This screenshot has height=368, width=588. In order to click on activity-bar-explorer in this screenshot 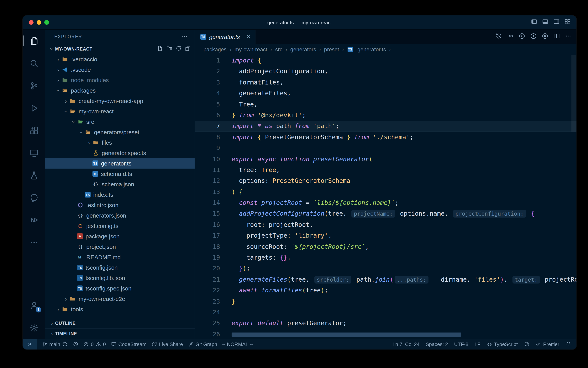, I will do `click(34, 41)`.